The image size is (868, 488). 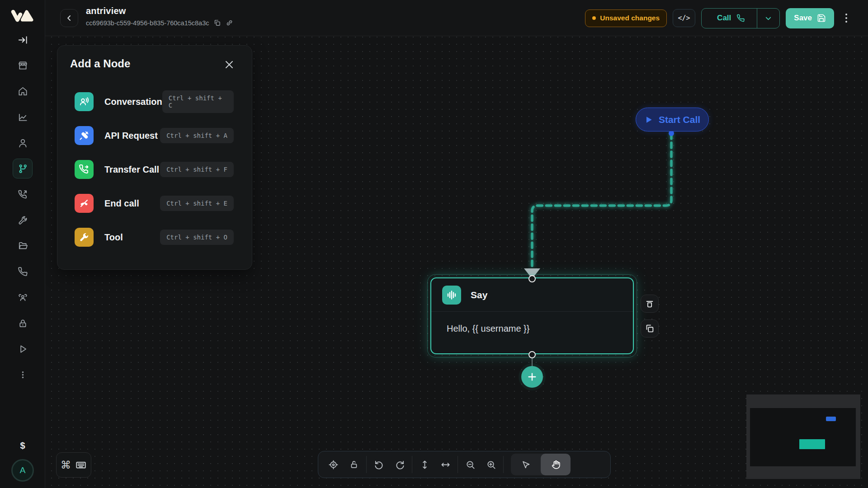 What do you see at coordinates (684, 18) in the screenshot?
I see `code-icon: </>` at bounding box center [684, 18].